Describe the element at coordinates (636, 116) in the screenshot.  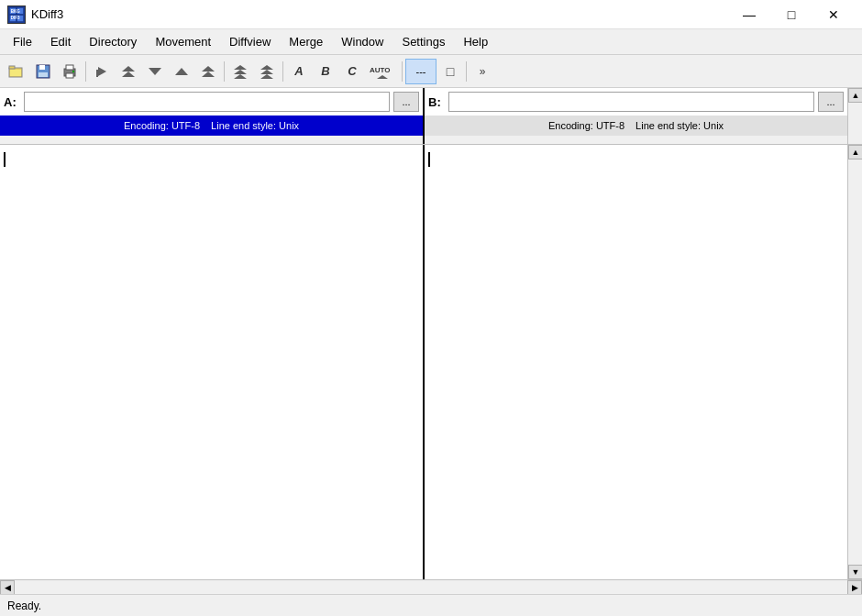
I see `file-panel-b: B: ... Encoding: UTF-8 Line end style: U…` at that location.